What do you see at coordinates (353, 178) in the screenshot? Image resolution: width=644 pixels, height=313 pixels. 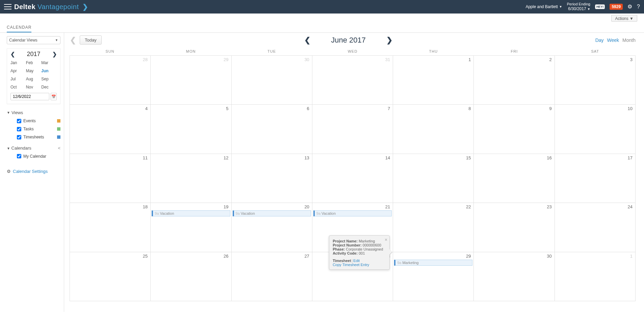 I see `day-cell: 14` at bounding box center [353, 178].